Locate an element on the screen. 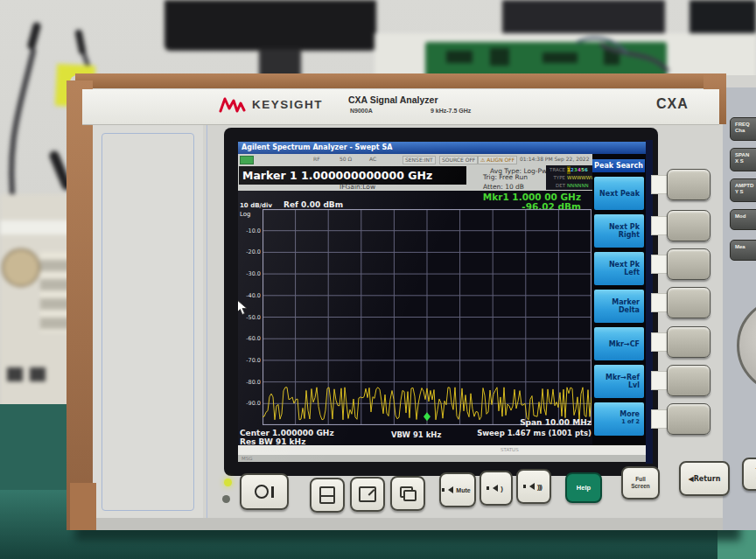 The image size is (756, 559). y-axis-label: -60.0 is located at coordinates (249, 339).